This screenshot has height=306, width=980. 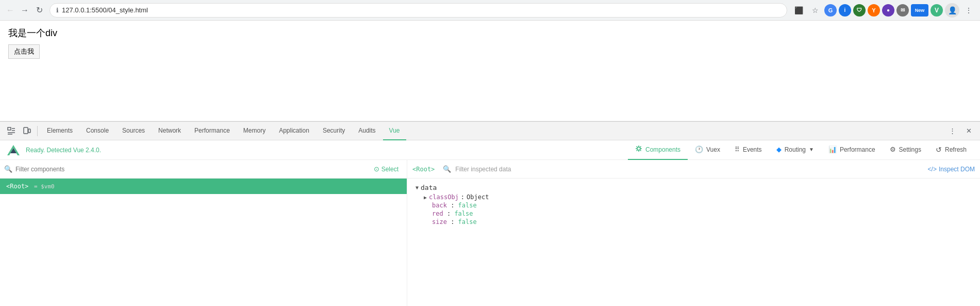 What do you see at coordinates (694, 214) in the screenshot?
I see `data-red-row: red : false` at bounding box center [694, 214].